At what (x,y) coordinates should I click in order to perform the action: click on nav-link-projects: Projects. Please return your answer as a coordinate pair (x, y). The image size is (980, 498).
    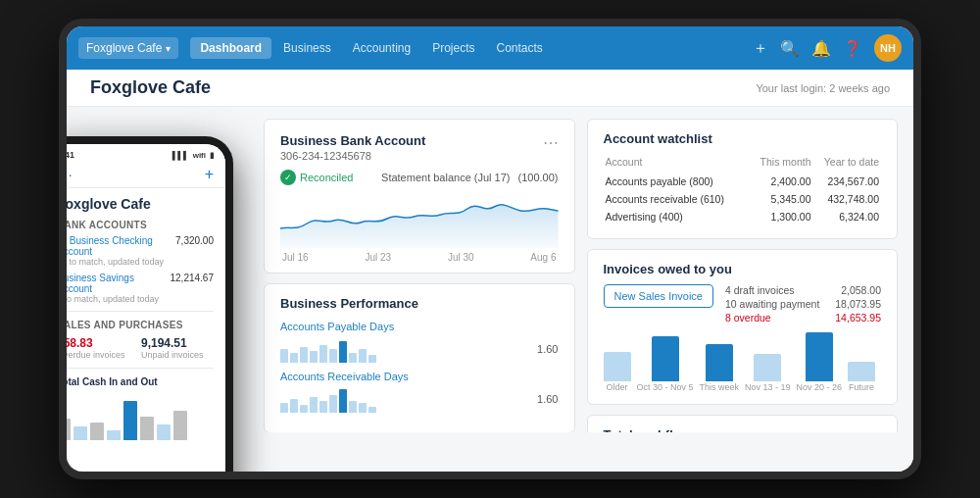
    Looking at the image, I should click on (453, 48).